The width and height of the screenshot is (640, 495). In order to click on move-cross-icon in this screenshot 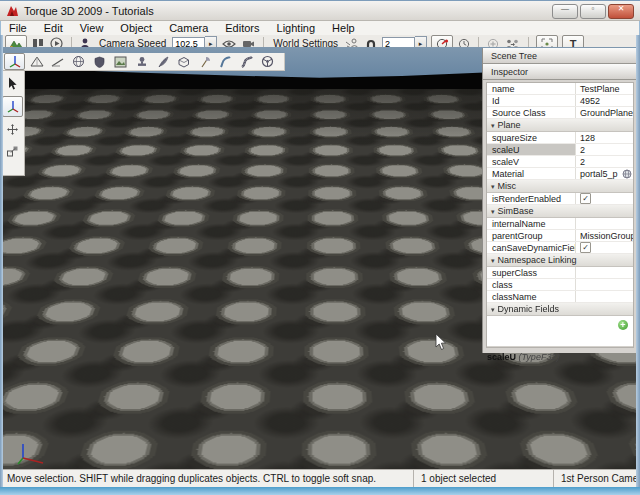, I will do `click(12, 130)`.